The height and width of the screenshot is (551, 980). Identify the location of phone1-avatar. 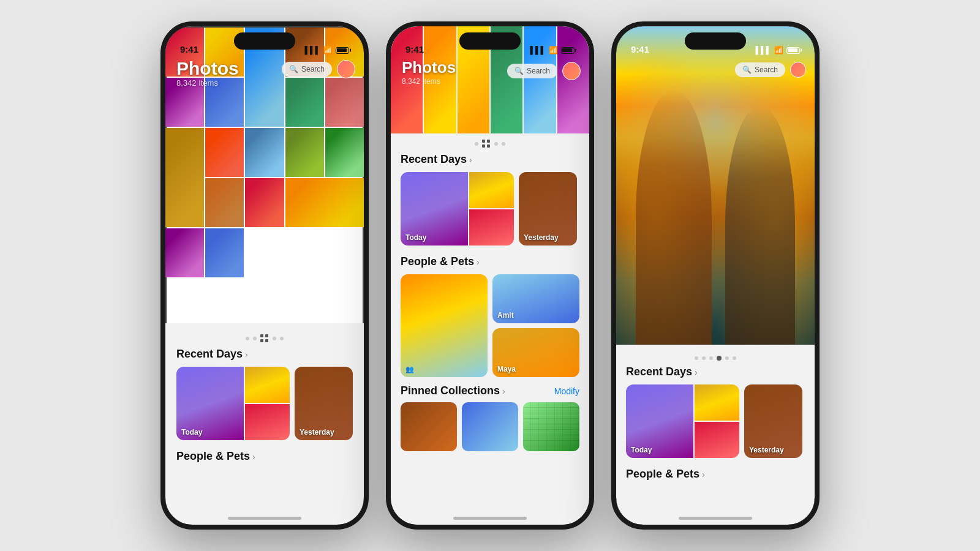
(346, 69).